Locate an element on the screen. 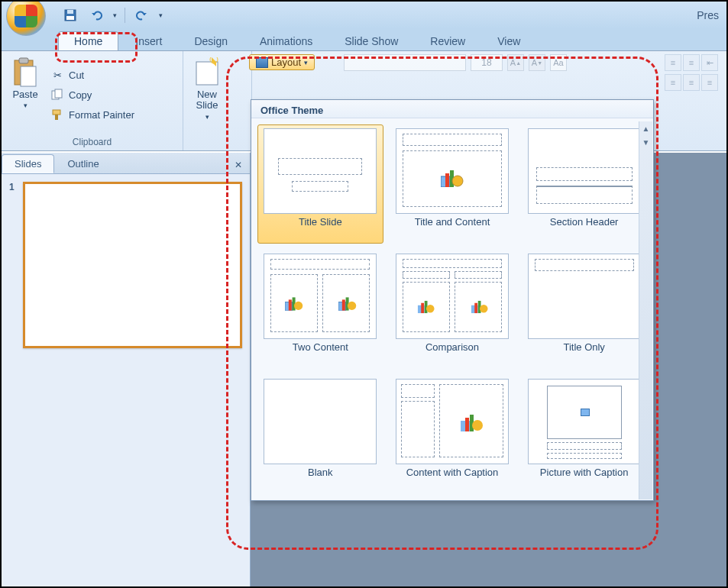 This screenshot has height=588, width=728. layout-title-only: Title Only is located at coordinates (584, 309).